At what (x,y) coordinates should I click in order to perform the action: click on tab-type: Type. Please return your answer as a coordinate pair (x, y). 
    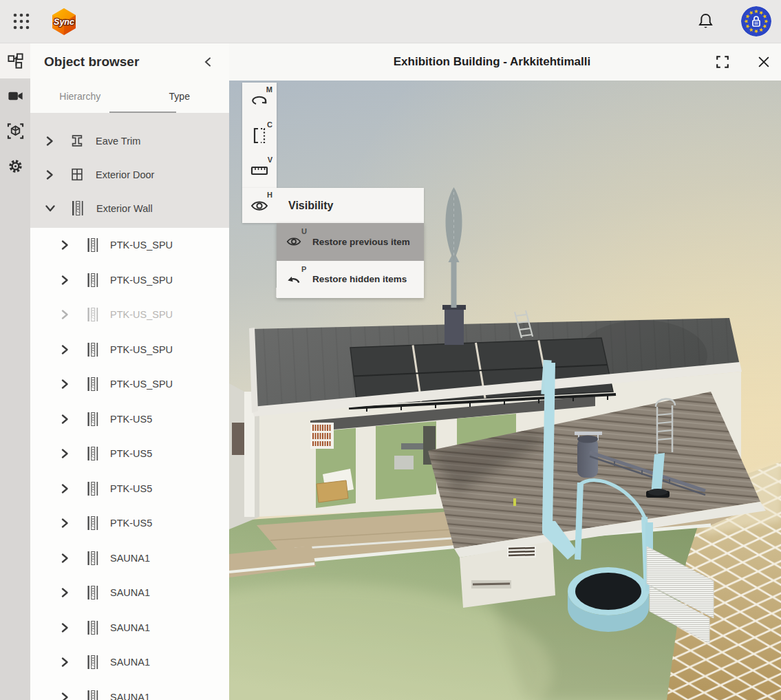
    Looking at the image, I should click on (180, 96).